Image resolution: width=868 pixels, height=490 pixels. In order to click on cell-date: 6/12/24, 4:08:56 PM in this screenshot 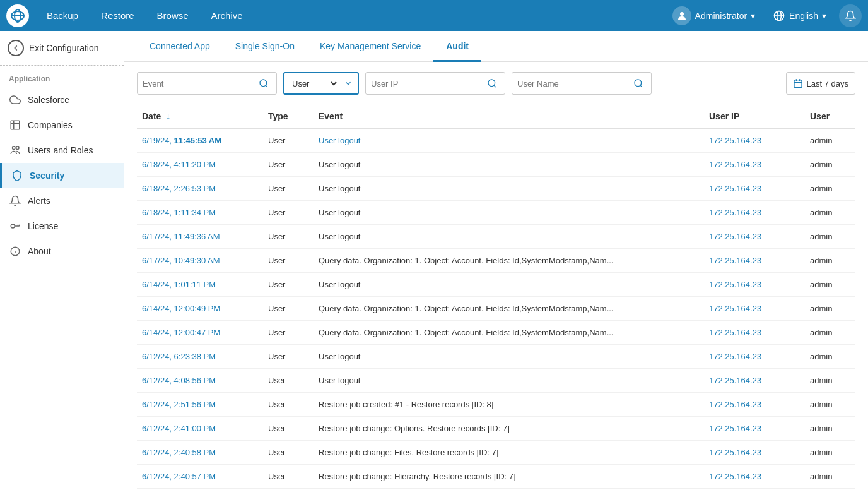, I will do `click(200, 381)`.